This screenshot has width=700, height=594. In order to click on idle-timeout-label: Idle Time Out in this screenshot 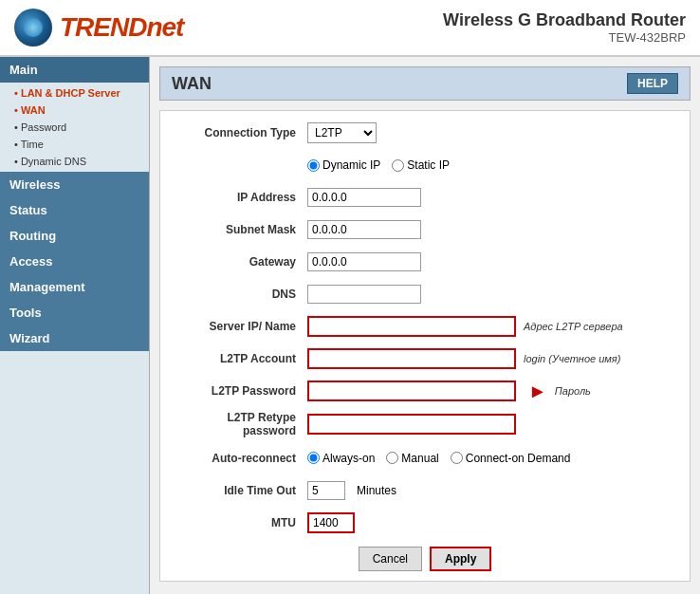, I will do `click(241, 491)`.